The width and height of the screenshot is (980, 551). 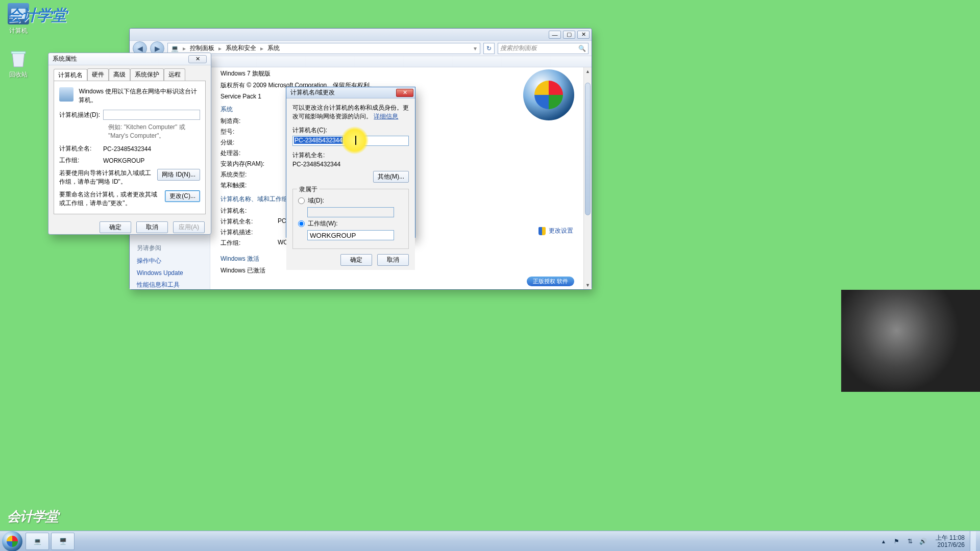 I want to click on wg-value: WORKGROUP, so click(x=124, y=161).